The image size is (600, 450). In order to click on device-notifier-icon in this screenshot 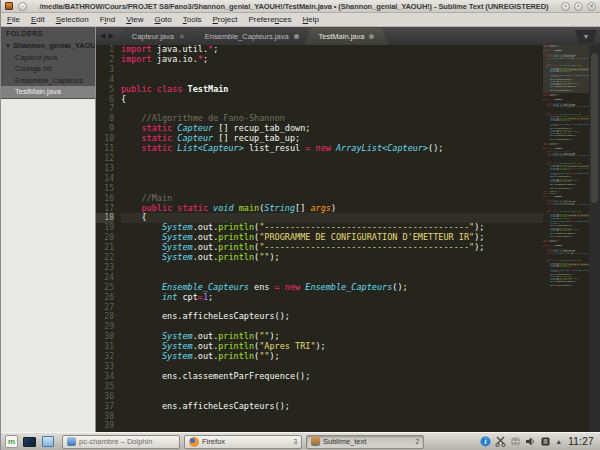, I will do `click(546, 442)`.